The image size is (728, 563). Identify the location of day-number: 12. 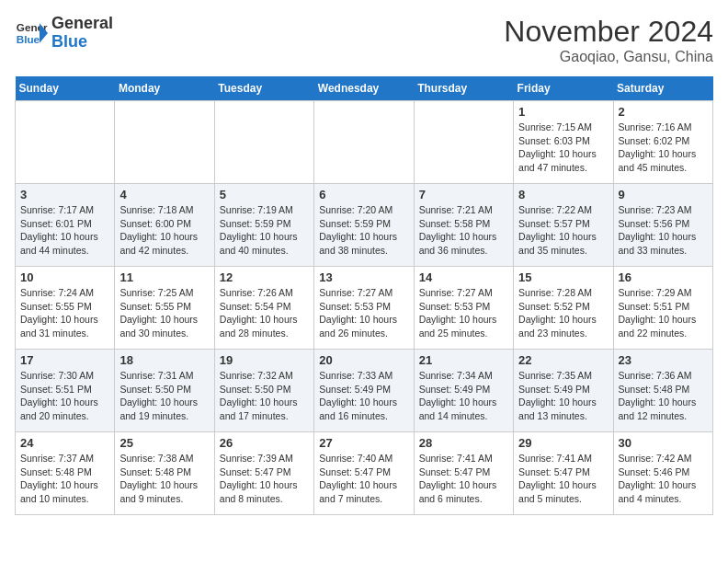
(265, 278).